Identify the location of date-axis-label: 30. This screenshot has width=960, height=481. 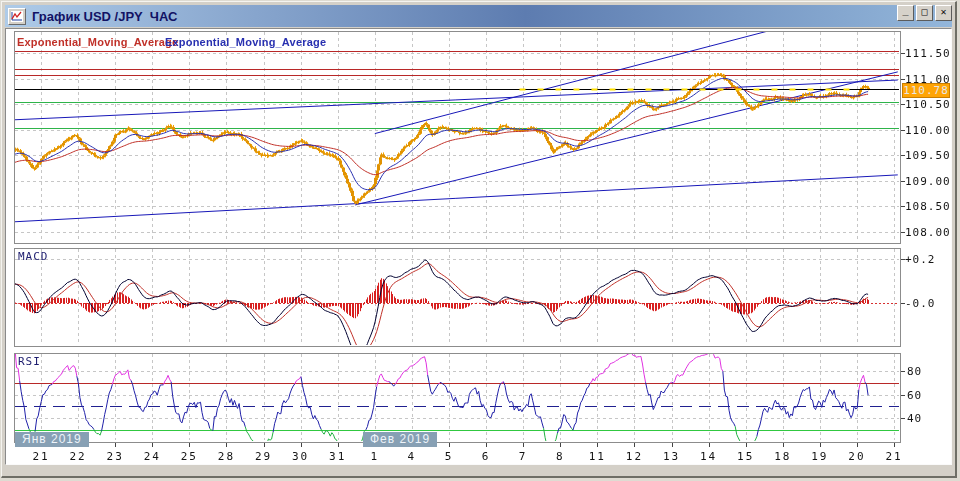
(301, 456).